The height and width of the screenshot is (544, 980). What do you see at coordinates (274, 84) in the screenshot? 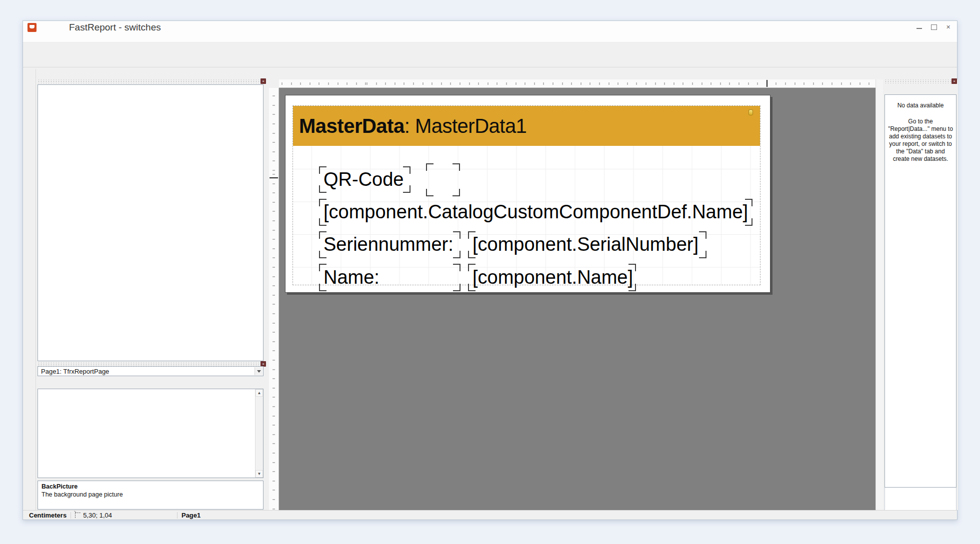
I see `ruler-corner` at bounding box center [274, 84].